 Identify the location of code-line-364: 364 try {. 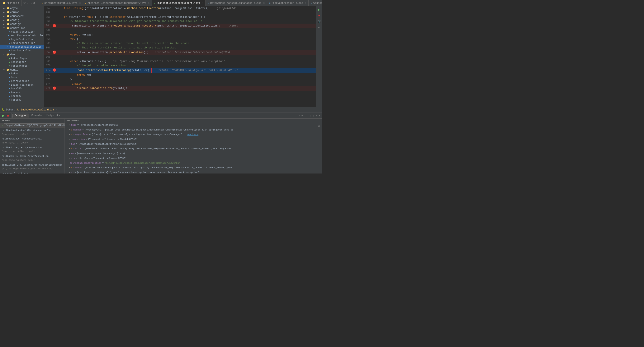
(180, 40).